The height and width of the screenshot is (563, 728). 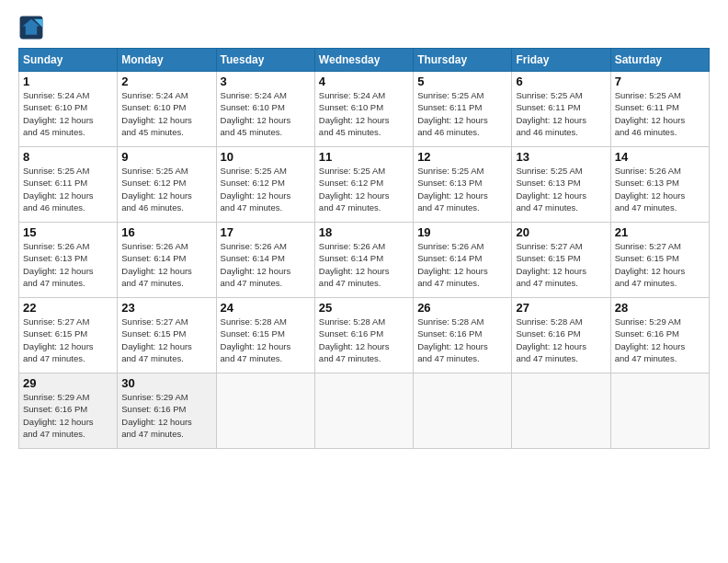 What do you see at coordinates (463, 109) in the screenshot?
I see `calendar-day-cell: 5Sunrise: 5:25 AM Sunset: 6:11 PM Daylig…` at bounding box center [463, 109].